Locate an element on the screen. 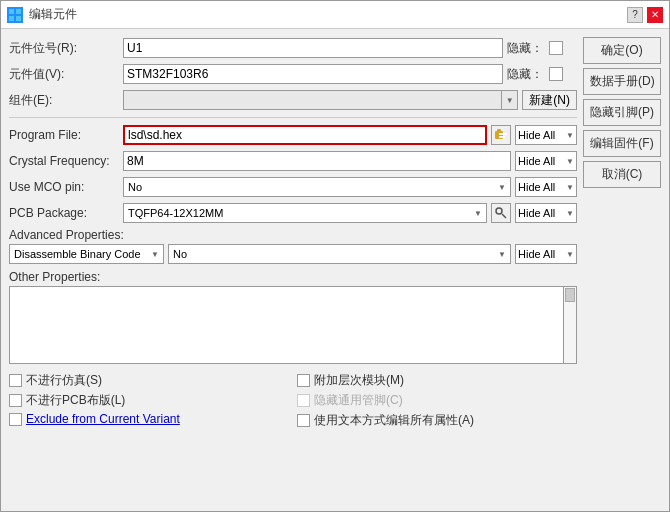 This screenshot has height=512, width=670. window-title: 编辑元件 is located at coordinates (53, 14).